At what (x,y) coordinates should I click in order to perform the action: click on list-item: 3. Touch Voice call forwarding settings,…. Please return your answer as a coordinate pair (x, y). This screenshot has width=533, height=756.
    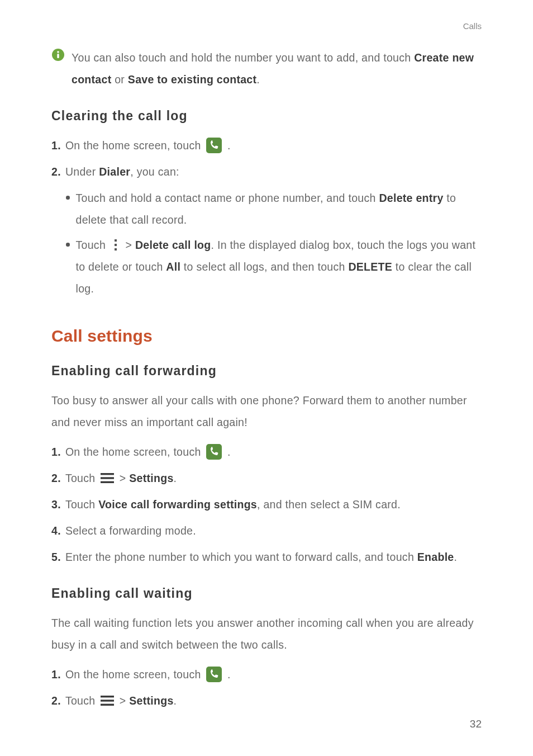
    Looking at the image, I should click on (266, 504).